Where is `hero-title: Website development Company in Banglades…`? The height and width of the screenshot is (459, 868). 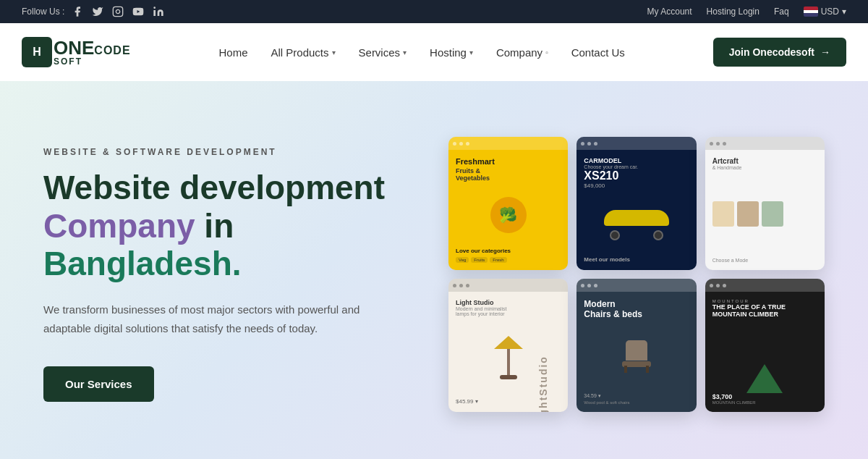 hero-title: Website development Company in Banglades… is located at coordinates (231, 226).